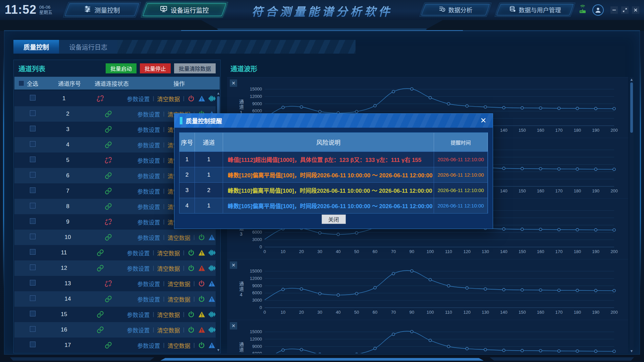  Describe the element at coordinates (632, 215) in the screenshot. I see `charts-scrollbar: ▲ ▼` at that location.